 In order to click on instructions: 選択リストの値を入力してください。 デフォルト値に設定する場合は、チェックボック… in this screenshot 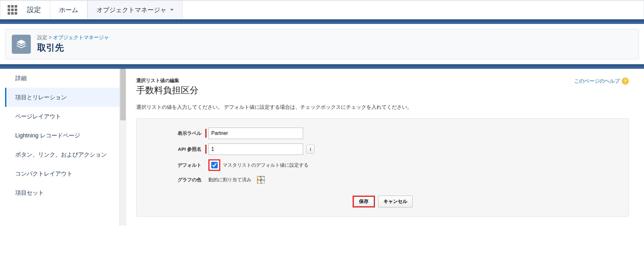, I will do `click(383, 108)`.